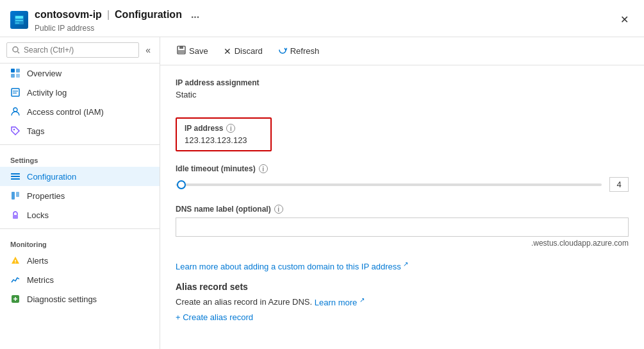  What do you see at coordinates (402, 227) in the screenshot?
I see `dns-name-input` at bounding box center [402, 227].